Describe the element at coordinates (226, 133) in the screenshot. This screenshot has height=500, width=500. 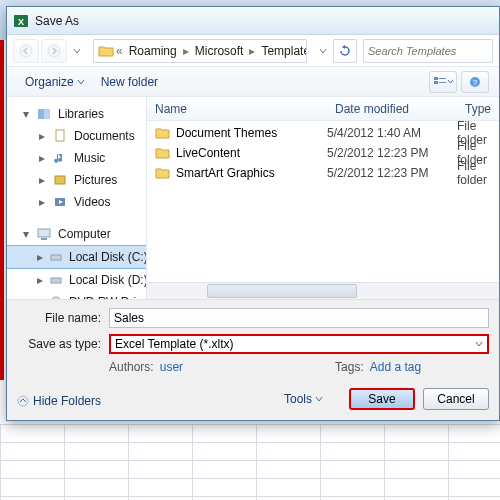
I see `file-name: Document Themes` at that location.